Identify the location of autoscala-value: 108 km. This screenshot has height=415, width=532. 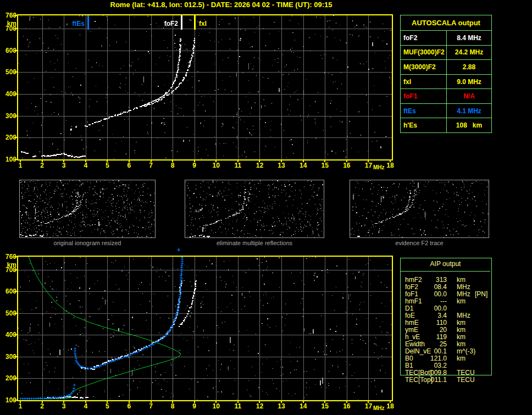
(469, 125).